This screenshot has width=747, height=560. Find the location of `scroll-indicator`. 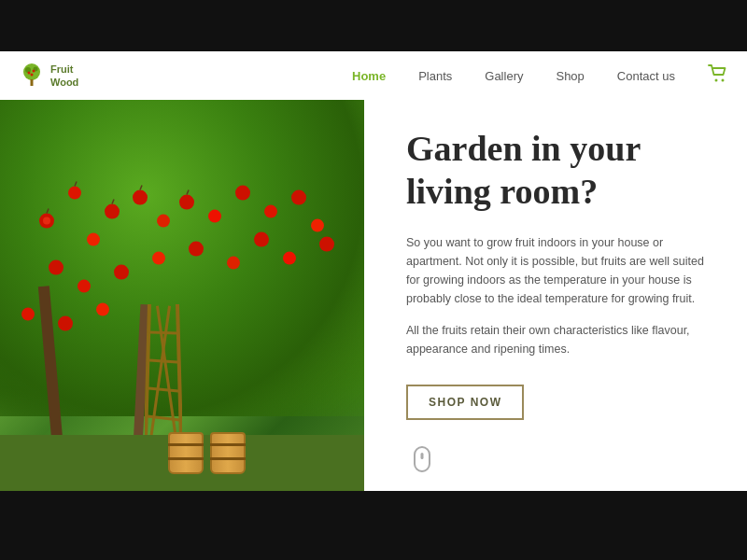

scroll-indicator is located at coordinates (560, 459).